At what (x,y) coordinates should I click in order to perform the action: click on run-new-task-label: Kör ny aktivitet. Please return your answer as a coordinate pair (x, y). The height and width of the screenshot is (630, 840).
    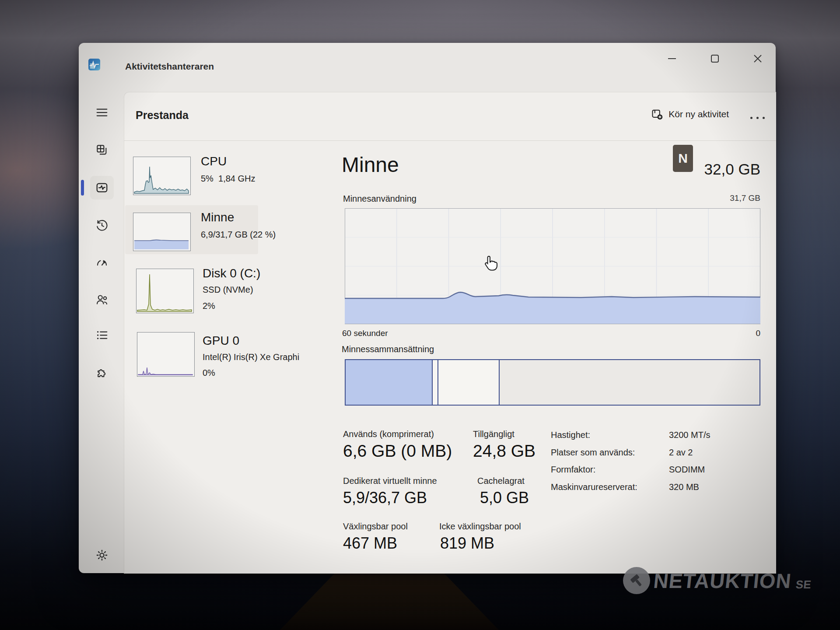
    Looking at the image, I should click on (699, 114).